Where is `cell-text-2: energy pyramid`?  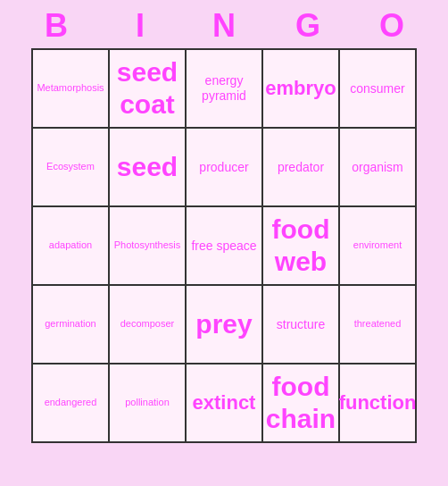
cell-text-2: energy pyramid is located at coordinates (224, 88).